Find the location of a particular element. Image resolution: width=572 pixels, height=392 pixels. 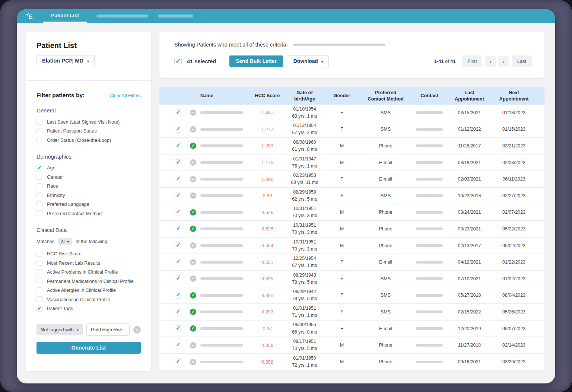

table-row: 1.09602/23/195368 yrs, 11 moFE-mail02/03… is located at coordinates (352, 179).